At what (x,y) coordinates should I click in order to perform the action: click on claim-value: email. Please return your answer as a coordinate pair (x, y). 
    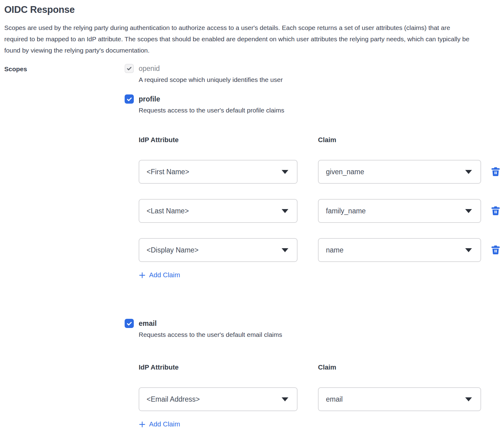
    Looking at the image, I should click on (334, 399).